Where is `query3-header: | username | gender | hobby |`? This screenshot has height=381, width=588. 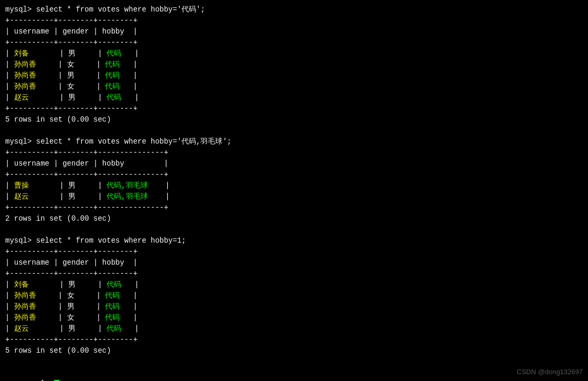
query3-header: | username | gender | hobby | is located at coordinates (294, 263).